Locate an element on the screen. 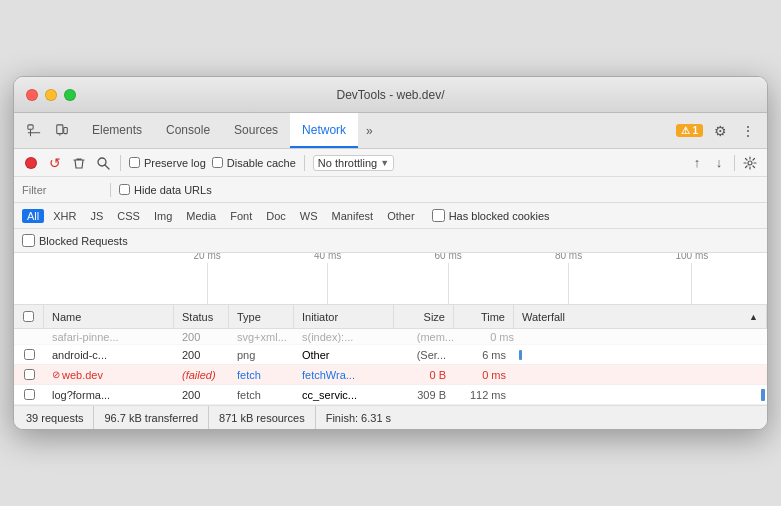 This screenshot has height=506, width=781. inspect-element-button is located at coordinates (34, 131).